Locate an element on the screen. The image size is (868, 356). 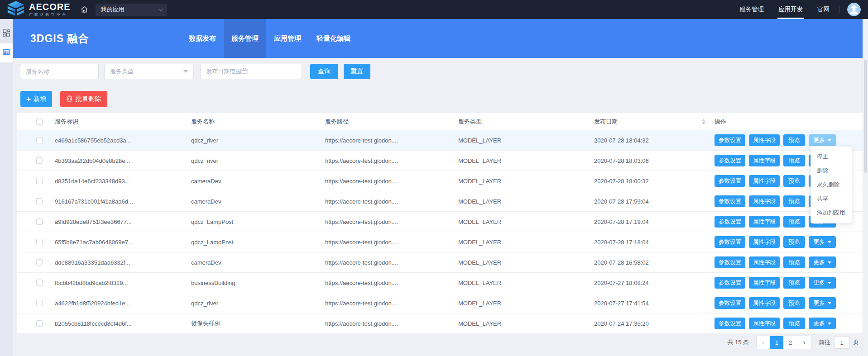
tab-app-mgmt: 应用管理 is located at coordinates (288, 38).